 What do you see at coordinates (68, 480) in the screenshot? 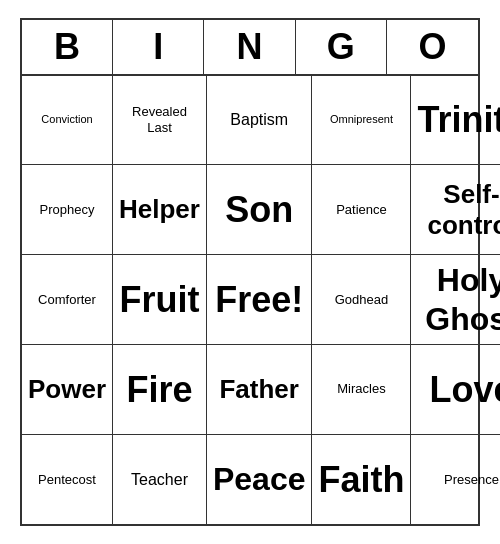
I see `bingo-cell-20: Pentecost` at bounding box center [68, 480].